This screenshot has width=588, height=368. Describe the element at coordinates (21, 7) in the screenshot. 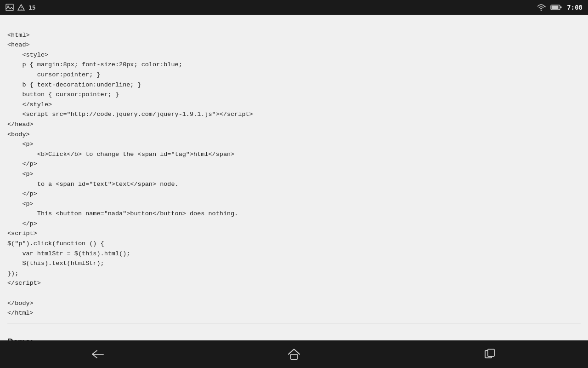

I see `alert-icon` at that location.